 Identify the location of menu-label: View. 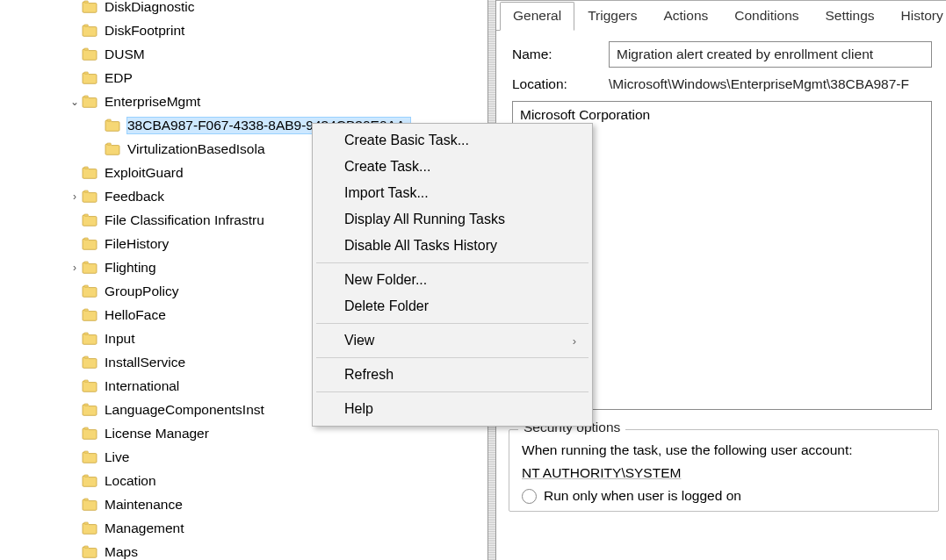
(359, 341).